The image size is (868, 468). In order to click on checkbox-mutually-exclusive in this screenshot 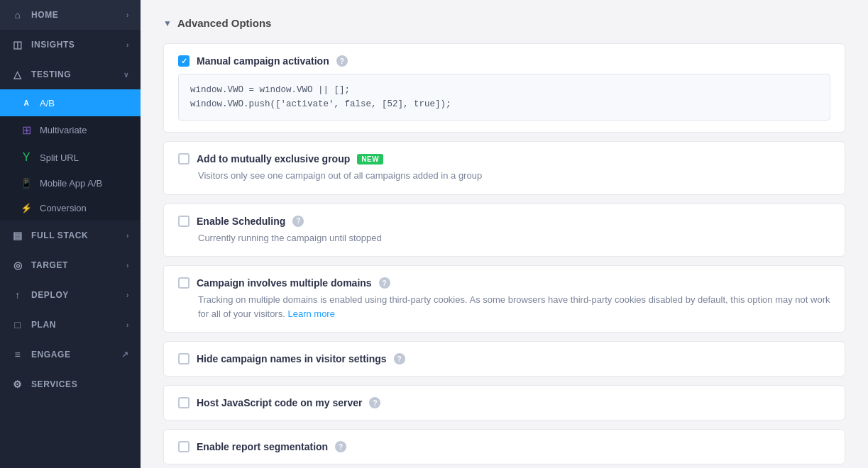, I will do `click(184, 159)`.